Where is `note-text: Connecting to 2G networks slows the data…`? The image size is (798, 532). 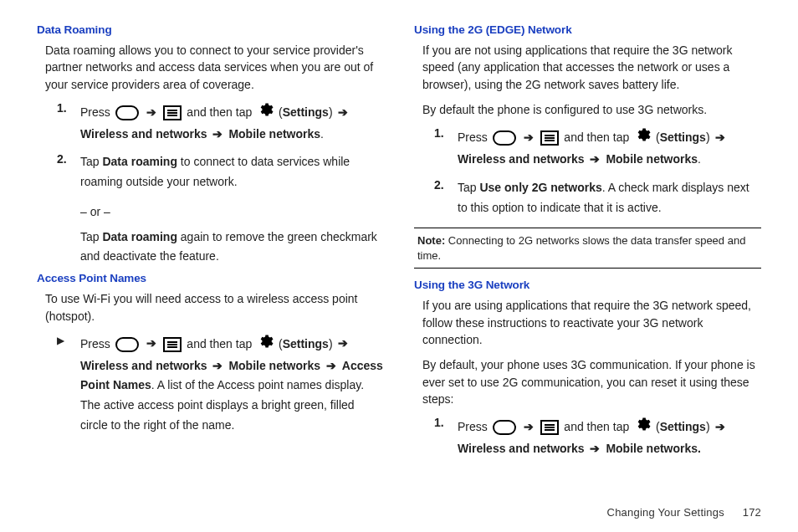
note-text: Connecting to 2G networks slows the data… is located at coordinates (581, 248).